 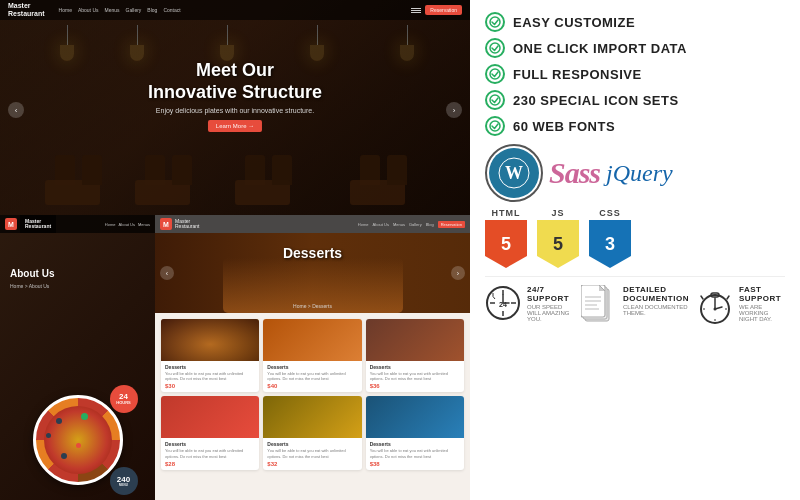 I want to click on food-grid: Desserts You will be able to eat you eat…, so click(x=312, y=394).